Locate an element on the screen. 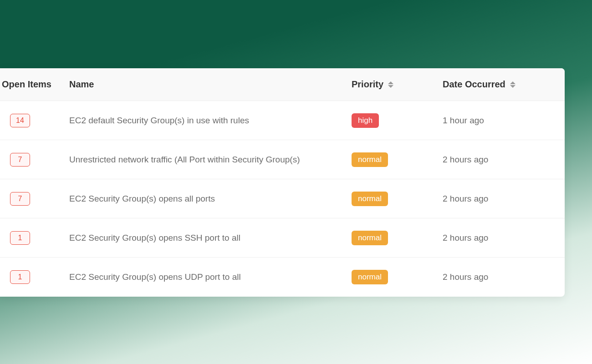 Image resolution: width=592 pixels, height=364 pixels. issue-name: Unrestricted network traffic (All Port w… is located at coordinates (184, 159).